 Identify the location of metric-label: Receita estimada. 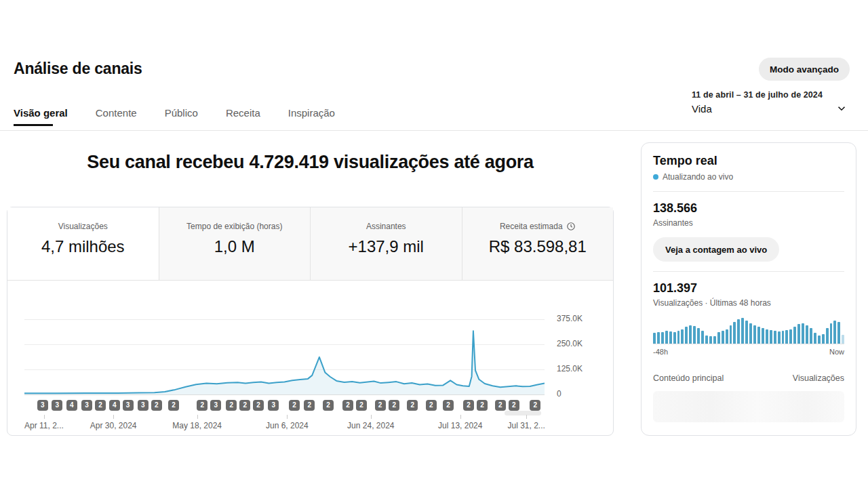
(532, 226).